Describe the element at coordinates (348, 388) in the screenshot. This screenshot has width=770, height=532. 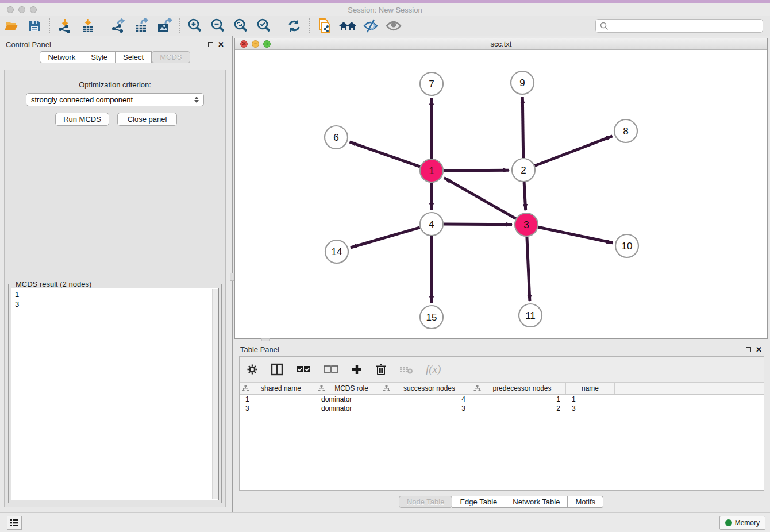
I see `column-header-MCDS-role: MCDS role` at that location.